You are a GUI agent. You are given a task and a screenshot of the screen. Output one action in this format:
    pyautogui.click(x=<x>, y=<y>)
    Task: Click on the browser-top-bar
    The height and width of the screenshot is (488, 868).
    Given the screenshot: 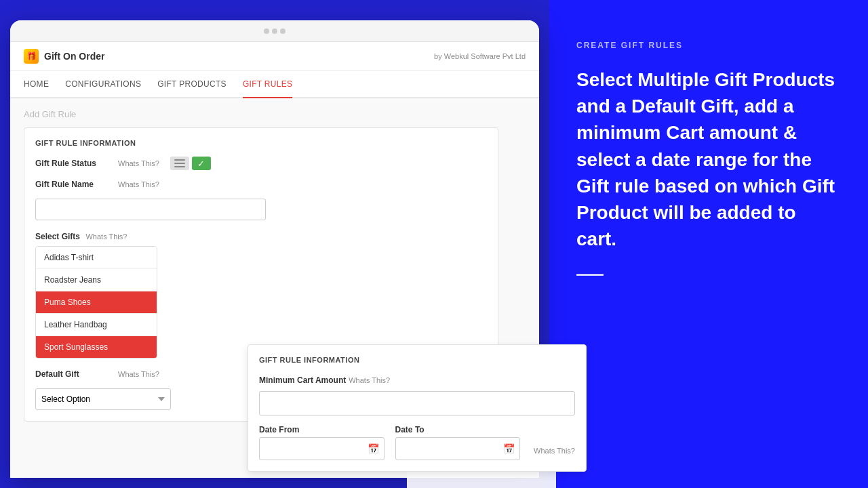 What is the action you would take?
    pyautogui.click(x=275, y=31)
    